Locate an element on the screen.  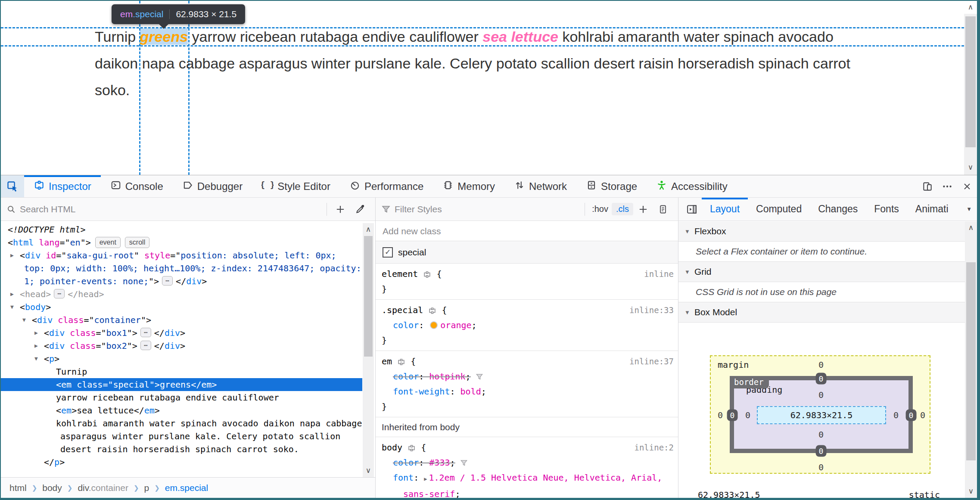
rule-selector: body is located at coordinates (392, 447).